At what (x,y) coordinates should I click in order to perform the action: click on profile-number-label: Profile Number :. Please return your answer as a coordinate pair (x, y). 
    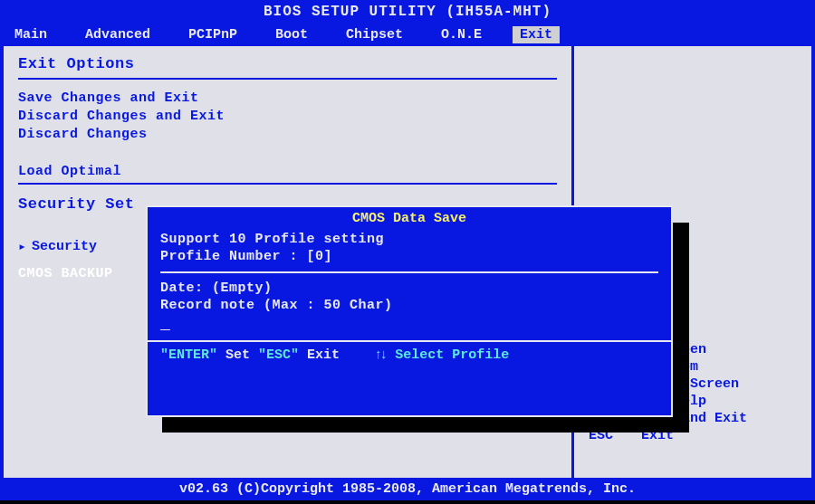
    Looking at the image, I should click on (229, 257).